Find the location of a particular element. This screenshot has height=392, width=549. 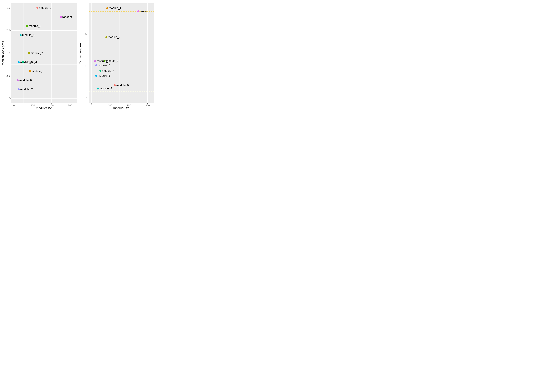

panel-zsummary: 010020030001020module_1randommodule_2mod… is located at coordinates (117, 56).